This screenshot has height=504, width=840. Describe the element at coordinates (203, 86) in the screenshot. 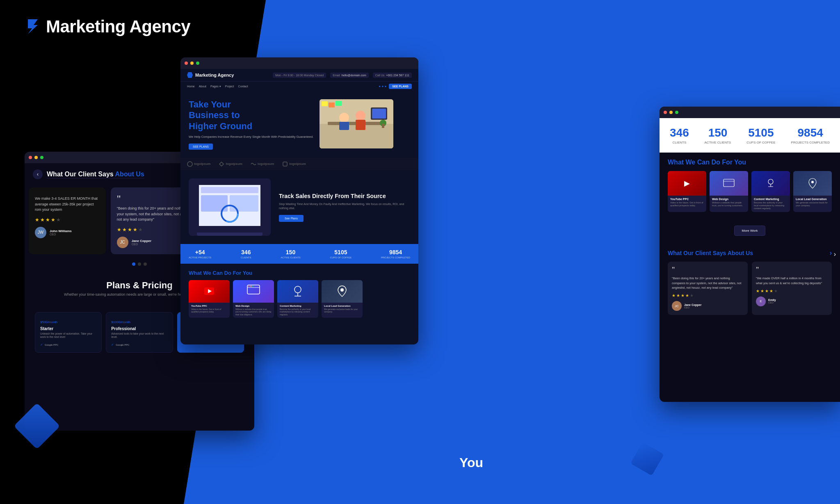

I see `nav-about: About` at that location.